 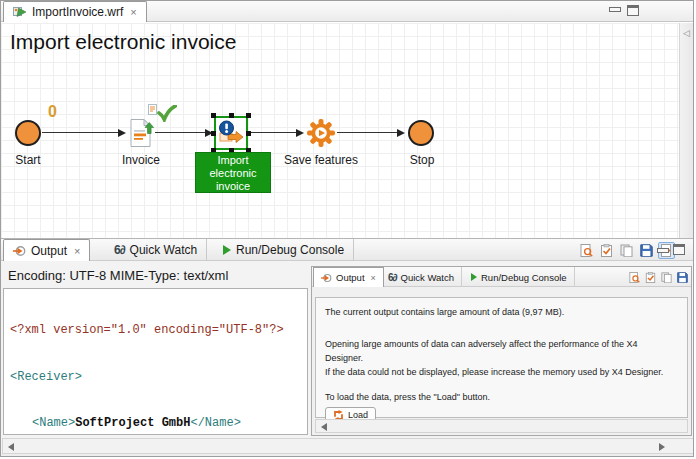 What do you see at coordinates (156, 378) in the screenshot?
I see `xml-line: <Receiver>` at bounding box center [156, 378].